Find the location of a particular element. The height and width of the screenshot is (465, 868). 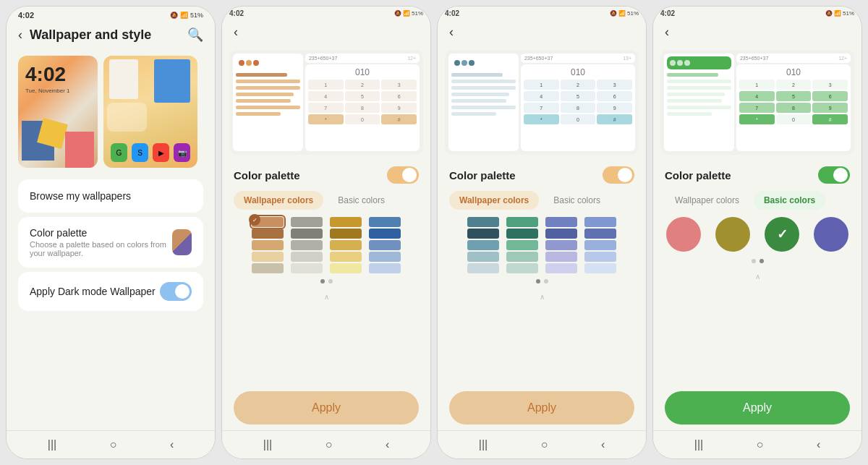

bottom-nav-4: ||| ○ ‹ is located at coordinates (757, 444).